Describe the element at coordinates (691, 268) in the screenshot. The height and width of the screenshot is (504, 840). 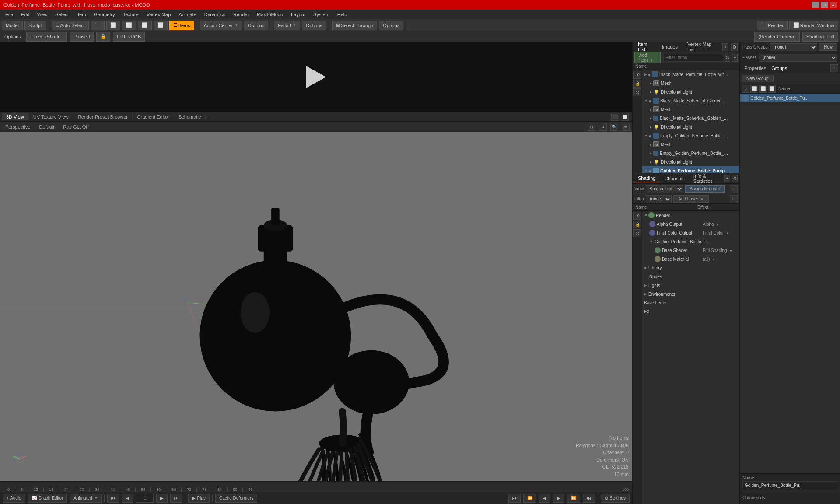
I see `st-row-library: ▶ Library` at that location.